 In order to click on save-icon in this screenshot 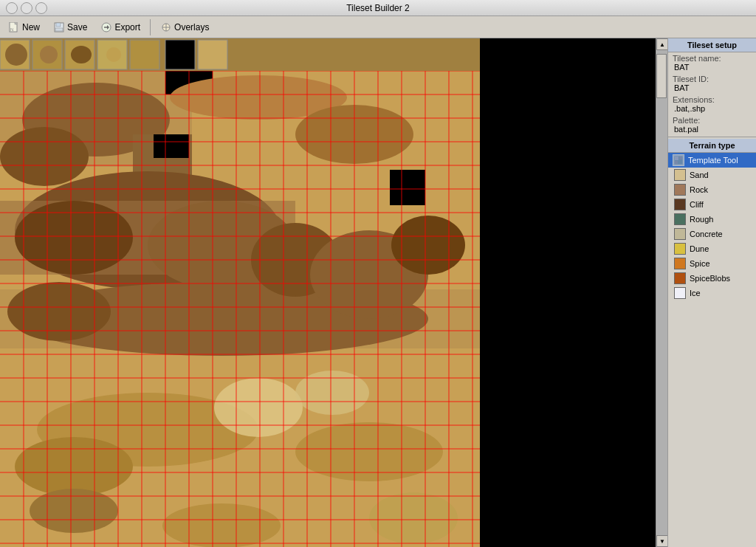, I will do `click(59, 27)`.